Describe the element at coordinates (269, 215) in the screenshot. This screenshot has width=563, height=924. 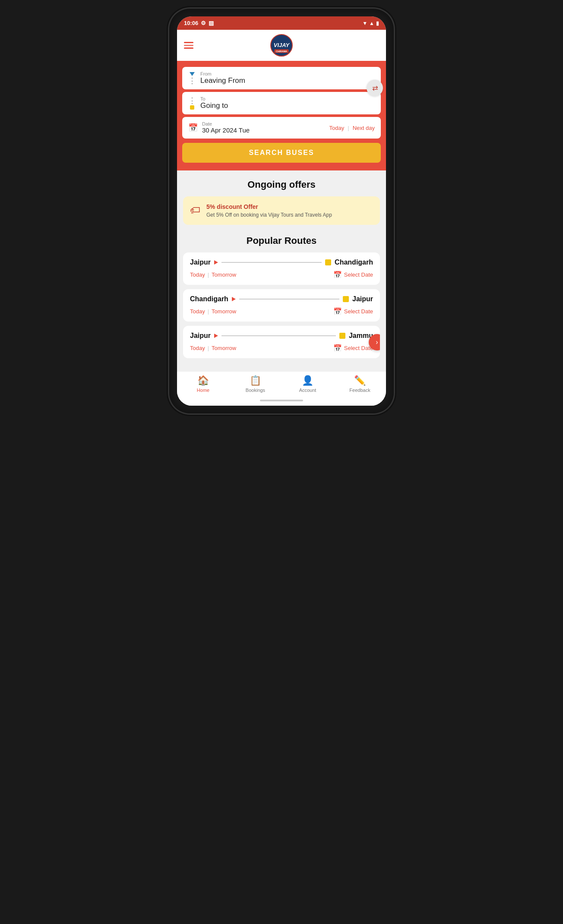
I see `offer-description: Get 5% Off on booking via Vijay Tours an…` at that location.